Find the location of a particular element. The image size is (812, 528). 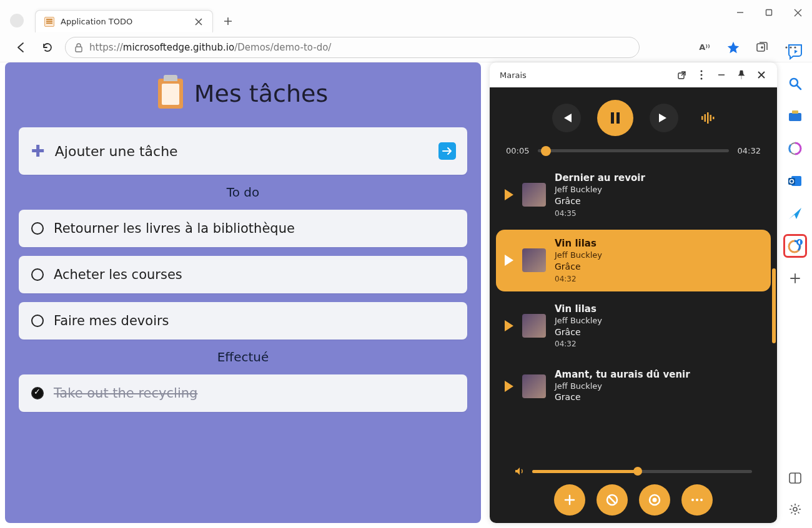

read-aloud-icon: A⁾⁾ is located at coordinates (705, 47).